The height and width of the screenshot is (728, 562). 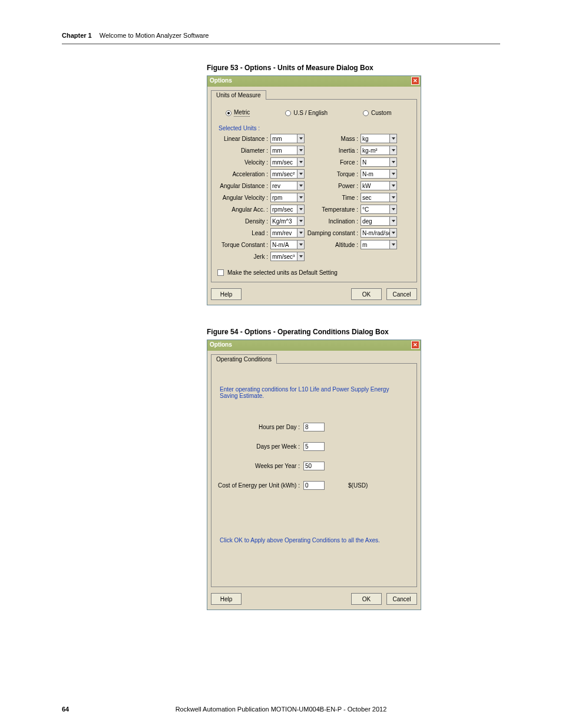 What do you see at coordinates (332, 186) in the screenshot?
I see `unit-label: Power :` at bounding box center [332, 186].